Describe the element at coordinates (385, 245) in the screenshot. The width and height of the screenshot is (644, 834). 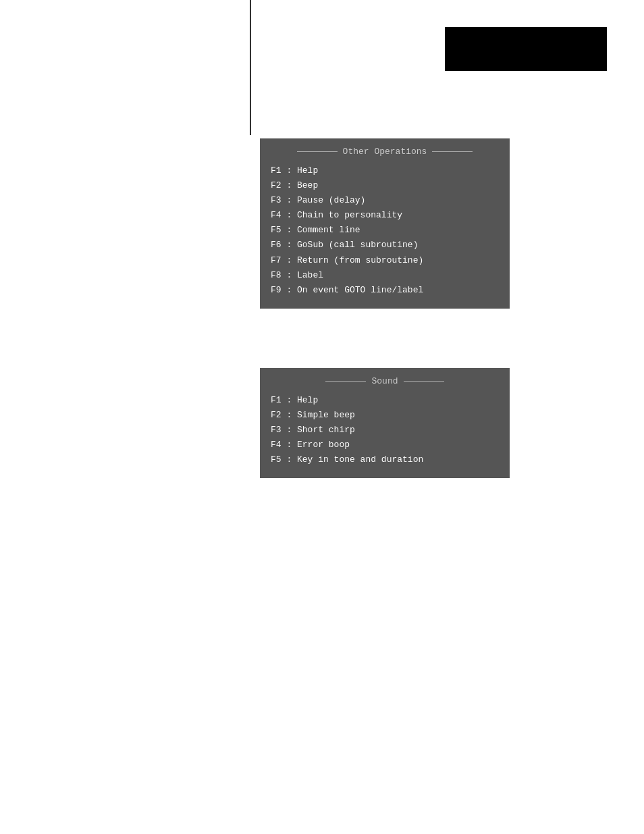
I see `list-item: F6 : GoSub (call subroutine)` at that location.